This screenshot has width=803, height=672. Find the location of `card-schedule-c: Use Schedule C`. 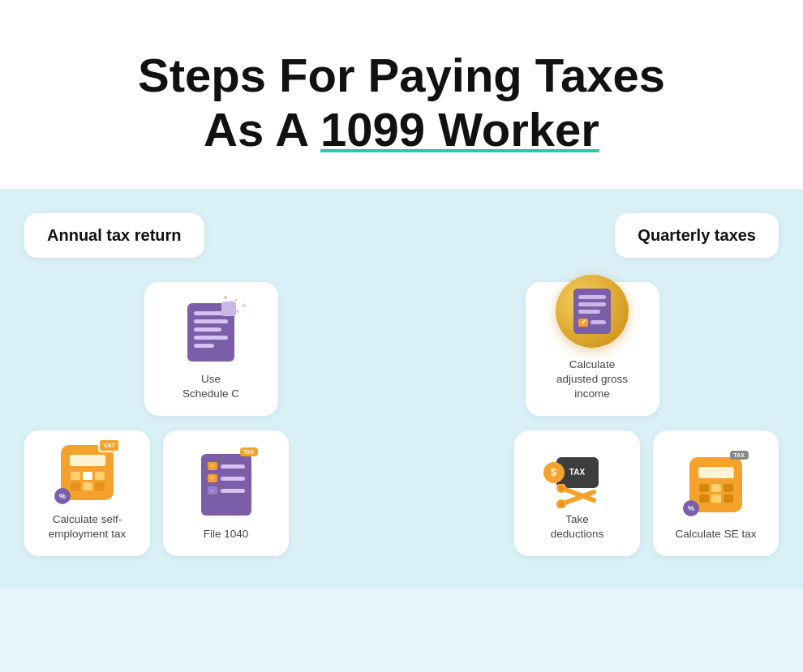

card-schedule-c: Use Schedule C is located at coordinates (211, 349).